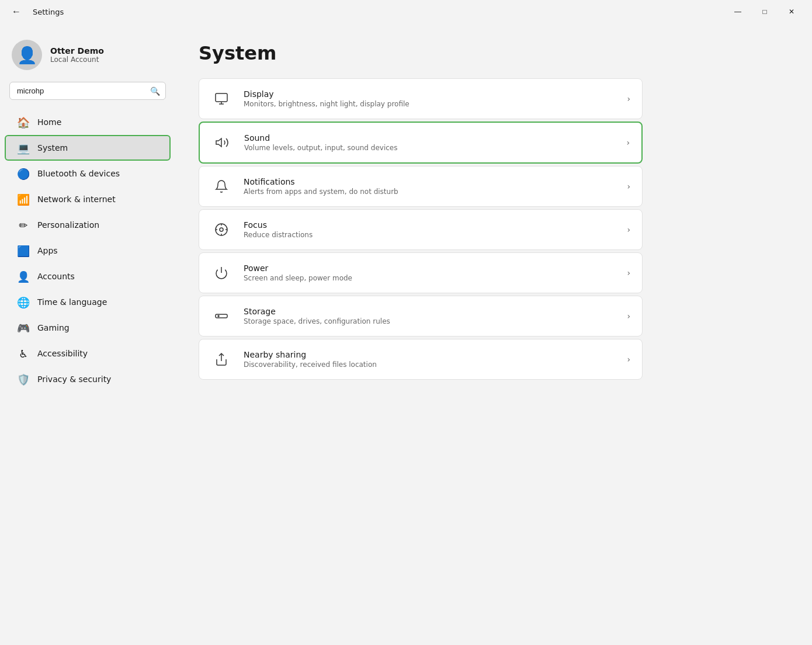 The height and width of the screenshot is (645, 812). I want to click on notifications-title: Notifications, so click(429, 182).